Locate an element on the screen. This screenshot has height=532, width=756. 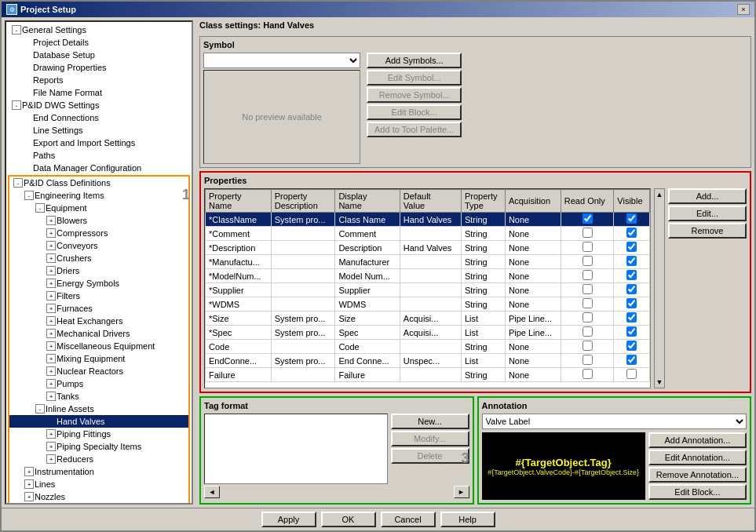
tree-item-pumps: + Pumps is located at coordinates (99, 384).